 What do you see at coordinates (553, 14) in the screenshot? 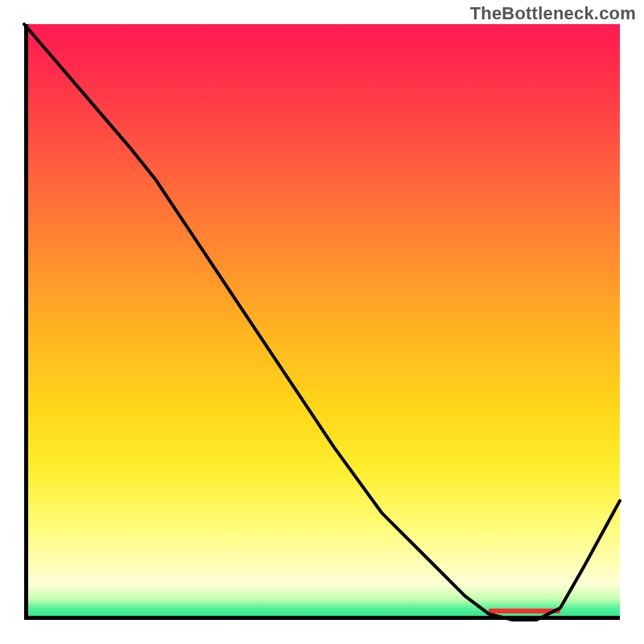
I see `watermark-text: TheBottleneck.com` at bounding box center [553, 14].